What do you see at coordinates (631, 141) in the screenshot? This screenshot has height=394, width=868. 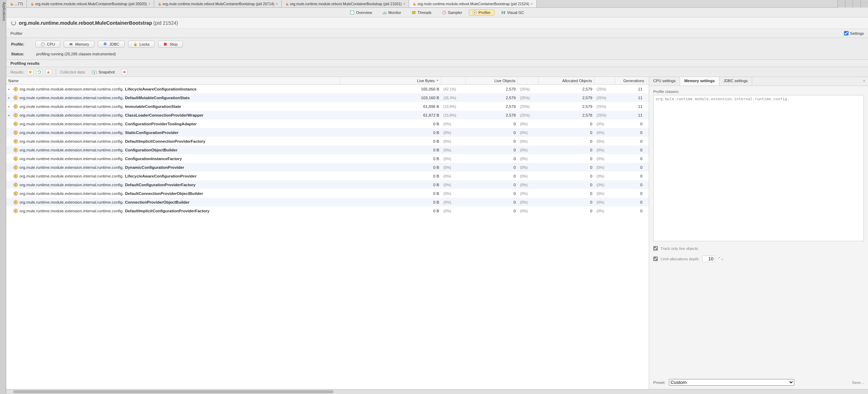 I see `generations-value: 0` at bounding box center [631, 141].